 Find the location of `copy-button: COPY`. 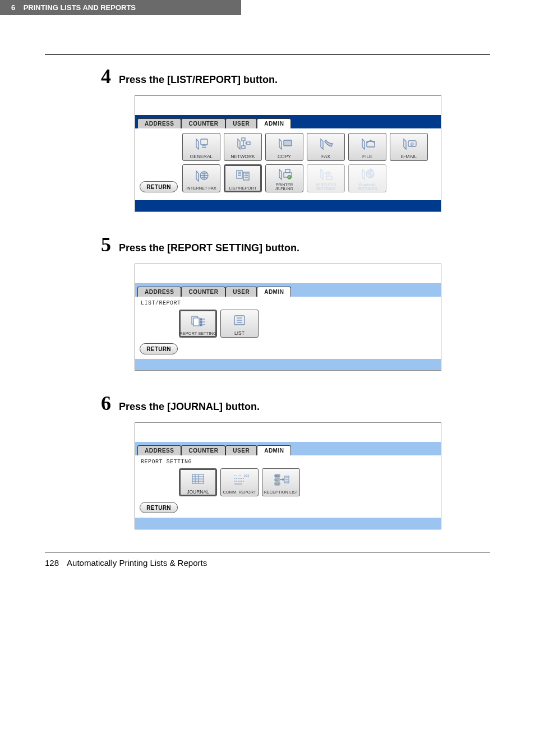

copy-button: COPY is located at coordinates (284, 147).